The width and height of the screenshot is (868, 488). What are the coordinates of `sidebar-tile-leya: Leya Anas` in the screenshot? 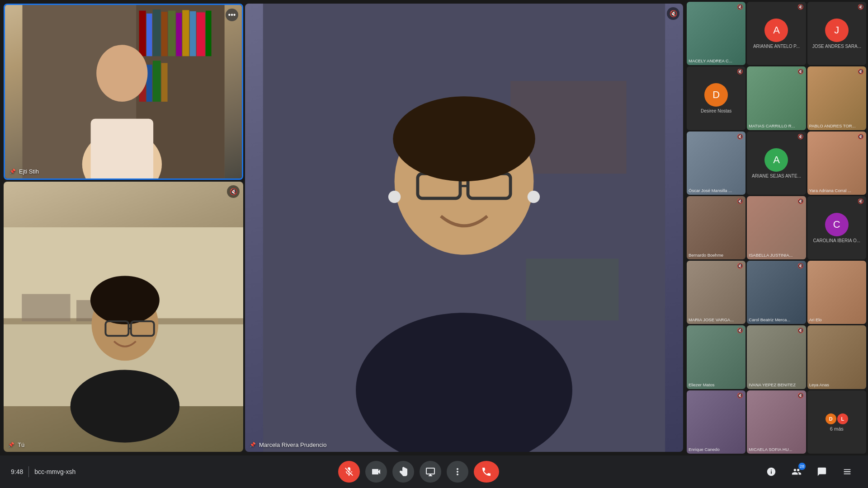 It's located at (837, 357).